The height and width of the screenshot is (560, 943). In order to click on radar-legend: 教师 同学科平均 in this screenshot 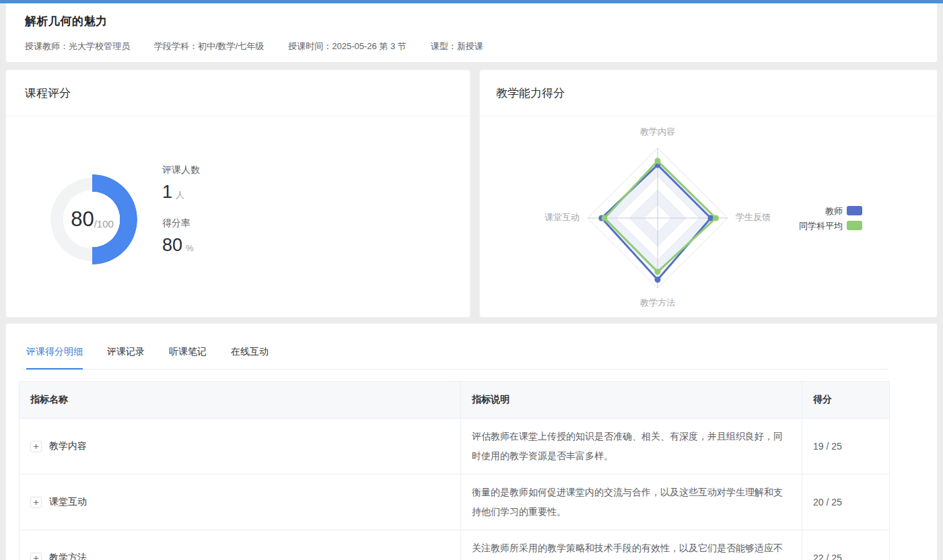, I will do `click(831, 218)`.